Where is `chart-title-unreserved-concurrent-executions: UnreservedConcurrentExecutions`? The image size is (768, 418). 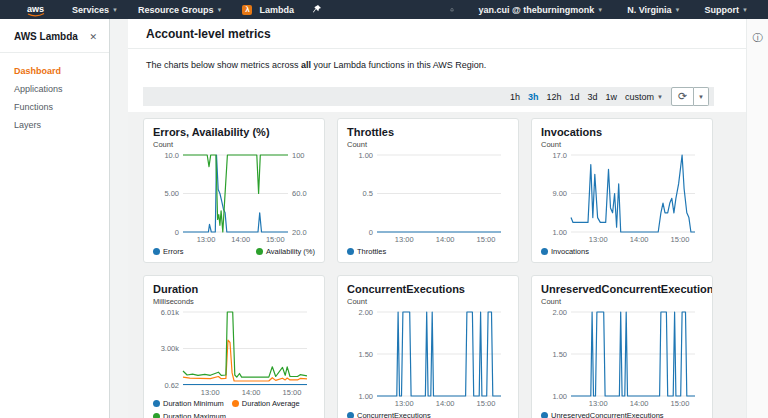 chart-title-unreserved-concurrent-executions: UnreservedConcurrentExecutions is located at coordinates (622, 289).